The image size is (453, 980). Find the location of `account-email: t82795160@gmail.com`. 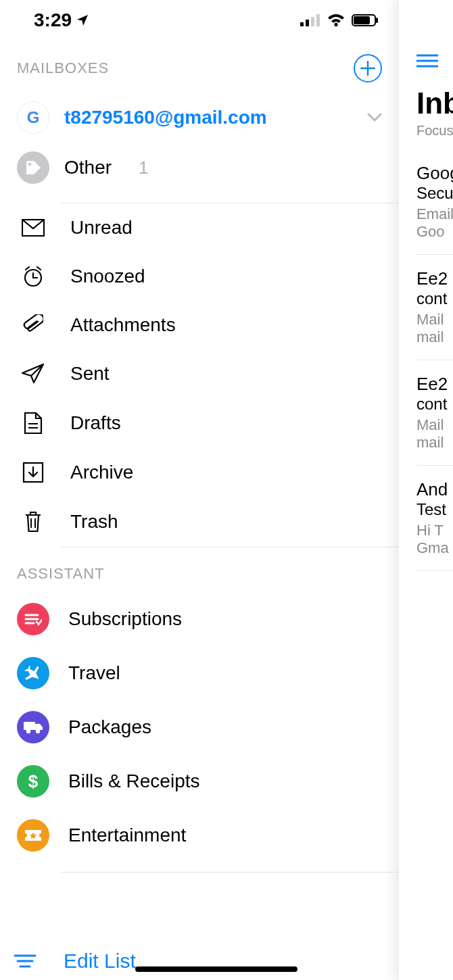

account-email: t82795160@gmail.com is located at coordinates (208, 118).